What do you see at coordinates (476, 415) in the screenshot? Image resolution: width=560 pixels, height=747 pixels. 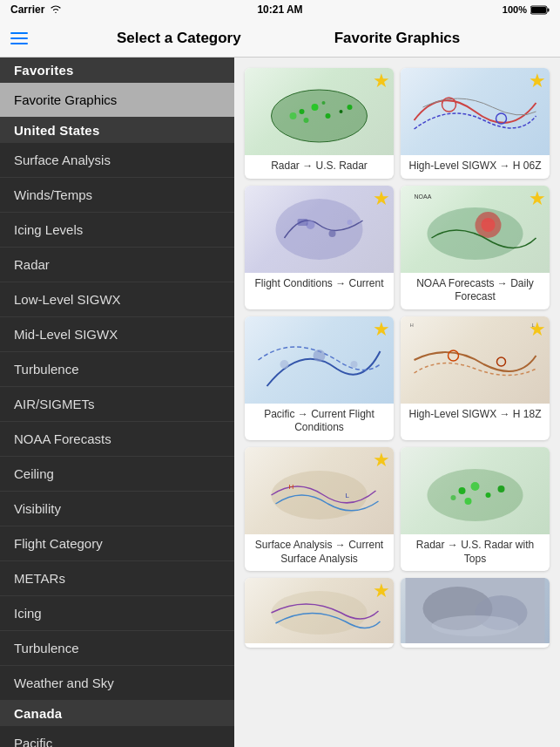 I see `grid-item-label-5: High-Level SIGWX → H 18Z` at bounding box center [476, 415].